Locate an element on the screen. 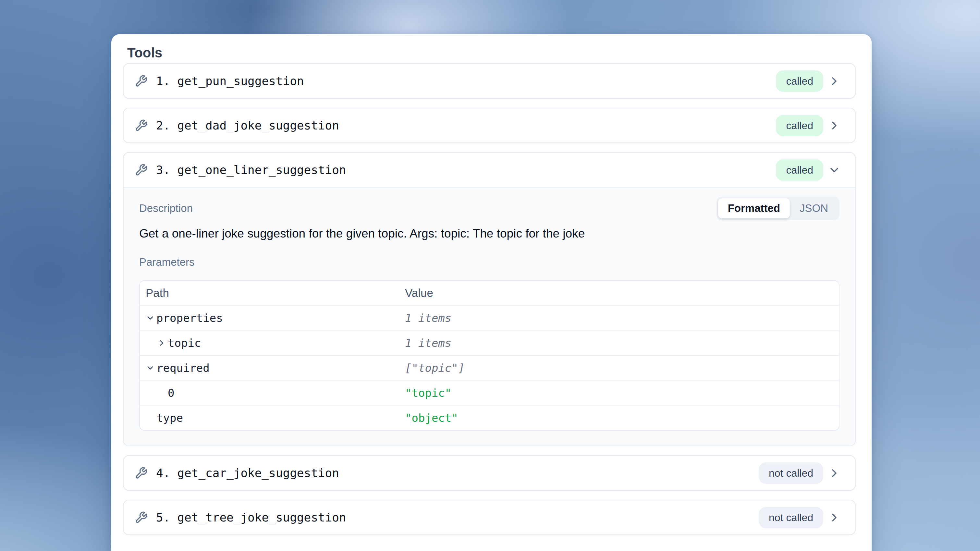 The image size is (980, 551). tool-index: 3. is located at coordinates (163, 170).